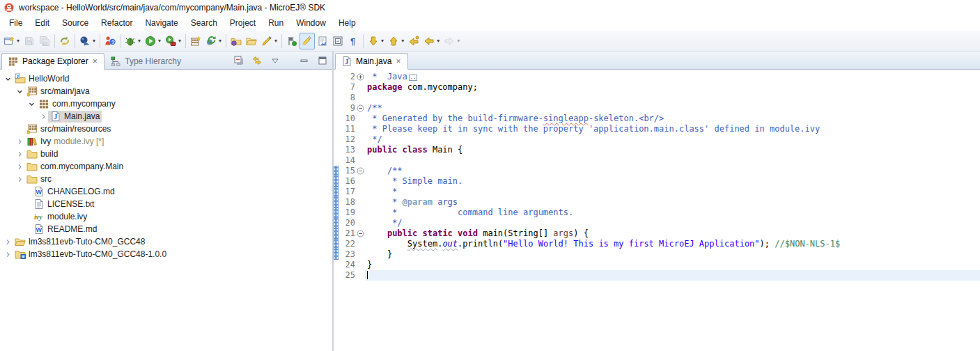 This screenshot has width=980, height=351. What do you see at coordinates (657, 77) in the screenshot?
I see `code-line-2: 2 * Java..` at bounding box center [657, 77].